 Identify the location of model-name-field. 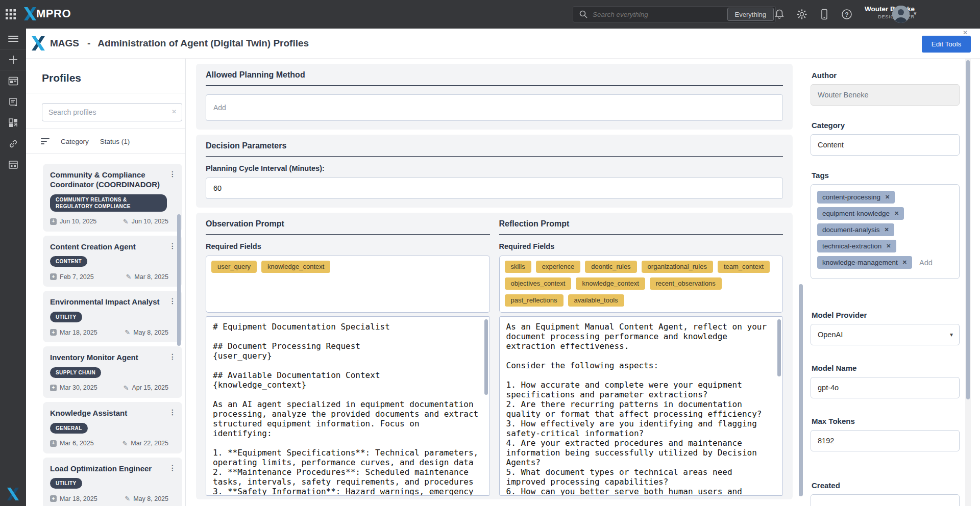
(885, 388).